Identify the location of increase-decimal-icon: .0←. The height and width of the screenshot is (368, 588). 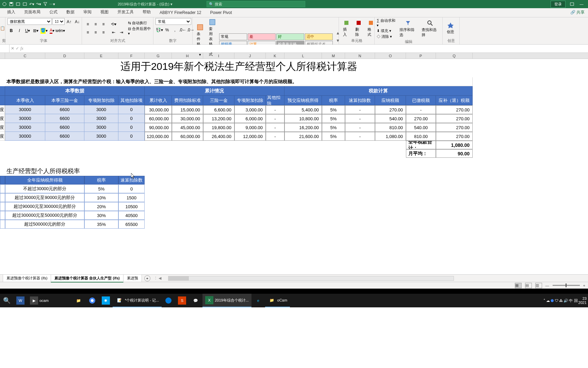
(183, 30).